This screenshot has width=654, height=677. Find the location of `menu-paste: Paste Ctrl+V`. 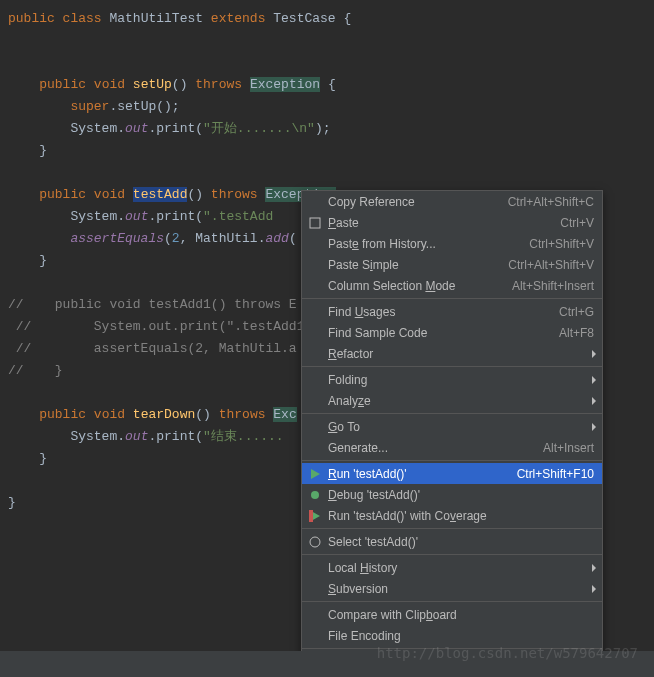

menu-paste: Paste Ctrl+V is located at coordinates (452, 222).